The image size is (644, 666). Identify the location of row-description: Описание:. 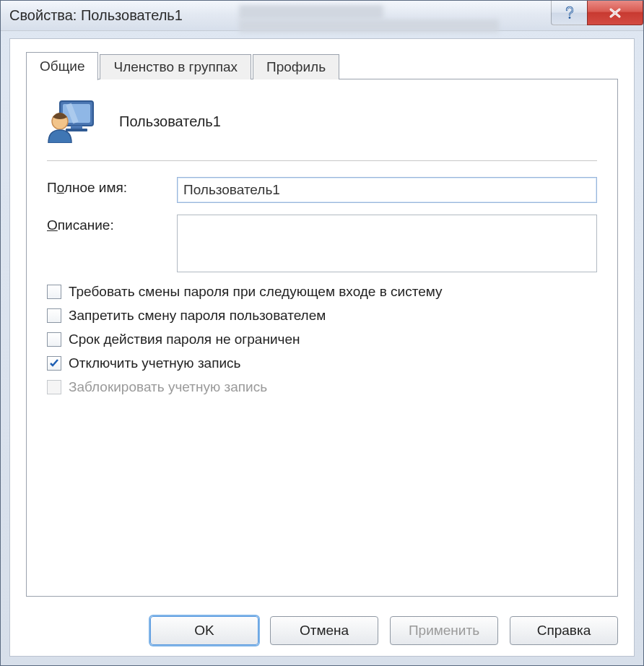
(322, 243).